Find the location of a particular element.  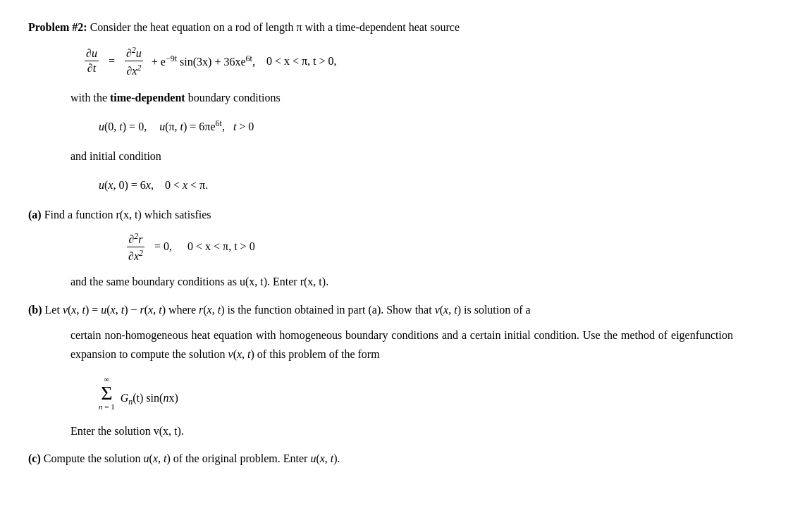

part-a-bc-text: and the same boundary conditions as u(x,… is located at coordinates (420, 282).